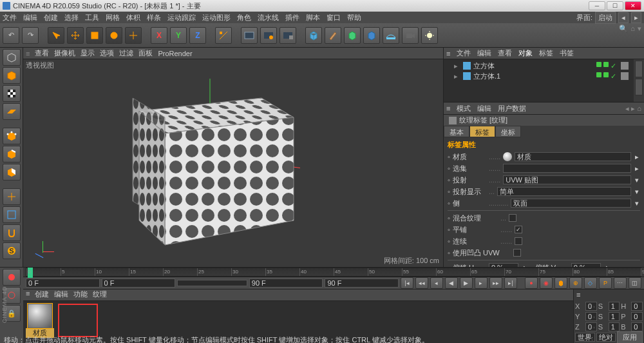 Image resolution: width=644 pixels, height=343 pixels. Describe the element at coordinates (334, 18) in the screenshot. I see `menu-window: 窗口` at that location.